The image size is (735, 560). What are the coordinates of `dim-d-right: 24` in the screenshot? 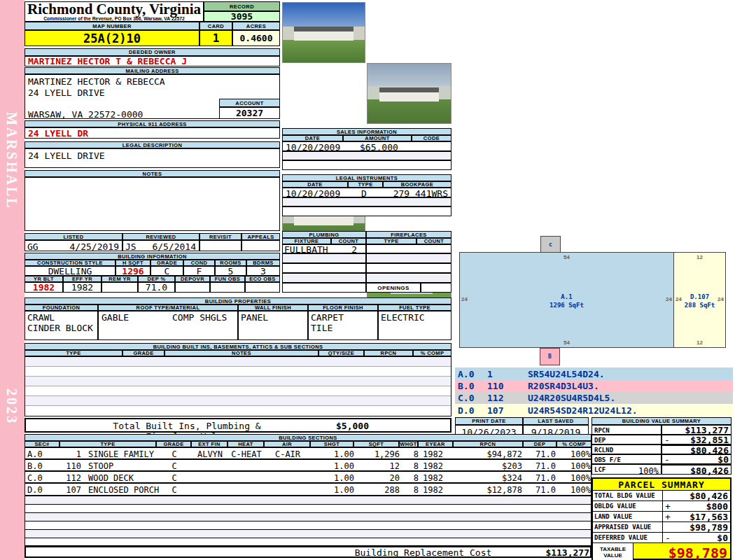 It's located at (721, 300).